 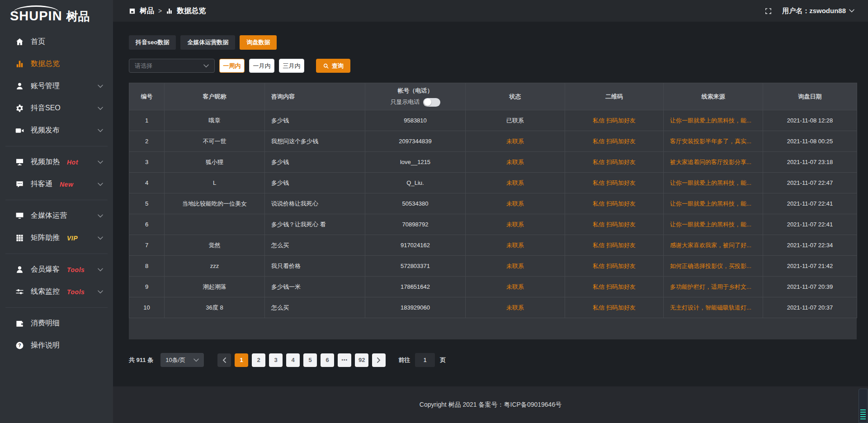 I want to click on user-menu: 用户名：zswodun88, so click(x=818, y=11).